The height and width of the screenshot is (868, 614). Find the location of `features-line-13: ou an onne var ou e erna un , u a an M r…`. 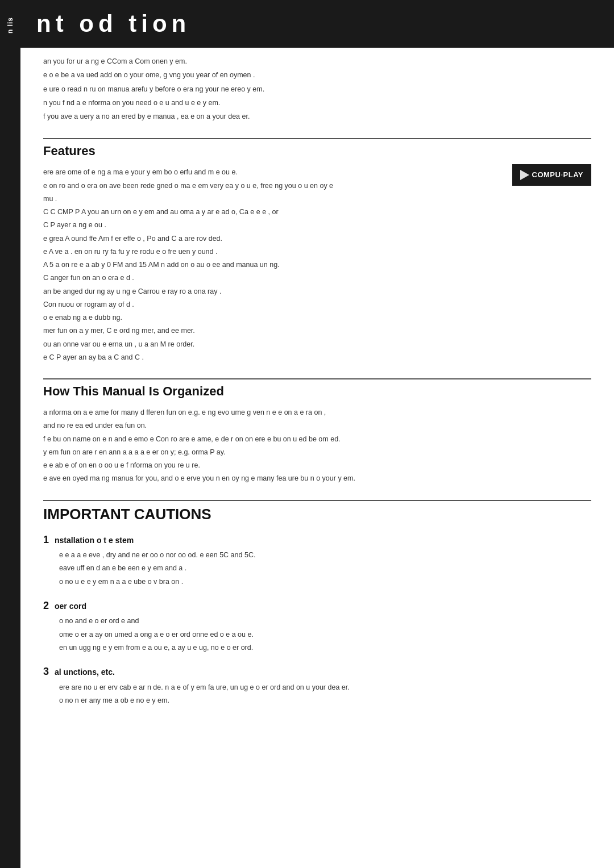

features-line-13: ou an onne var ou e erna un , u a an M r… is located at coordinates (317, 344).